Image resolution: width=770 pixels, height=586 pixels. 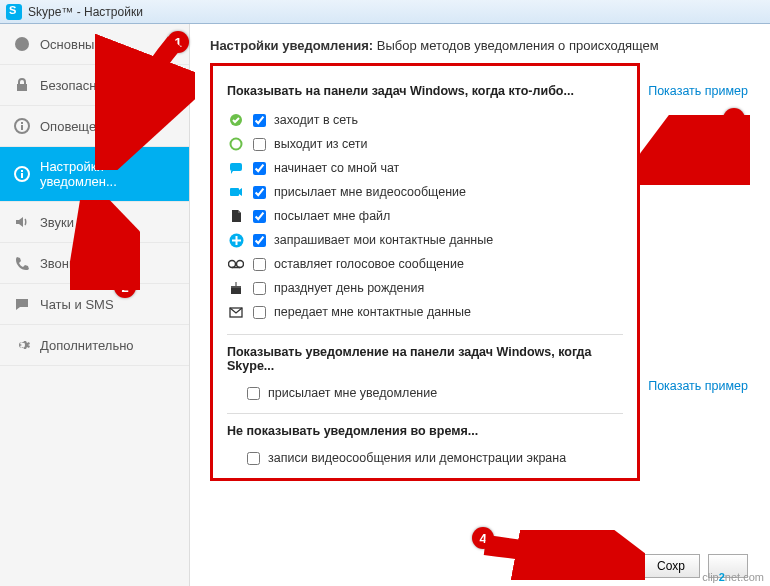 What do you see at coordinates (518, 46) in the screenshot?
I see `heading-rest: Выбор методов уведомления о происходящем` at bounding box center [518, 46].